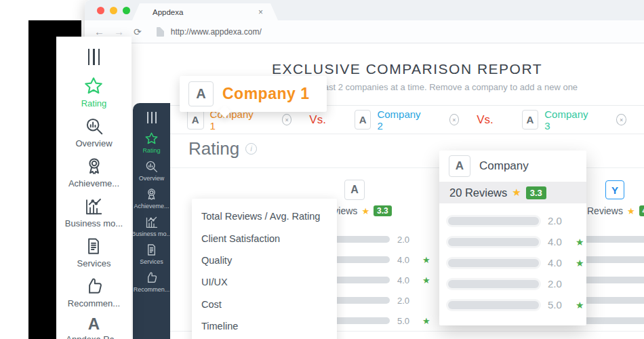 Image resolution: width=644 pixels, height=339 pixels. What do you see at coordinates (99, 31) in the screenshot?
I see `back-icon: ←` at bounding box center [99, 31].